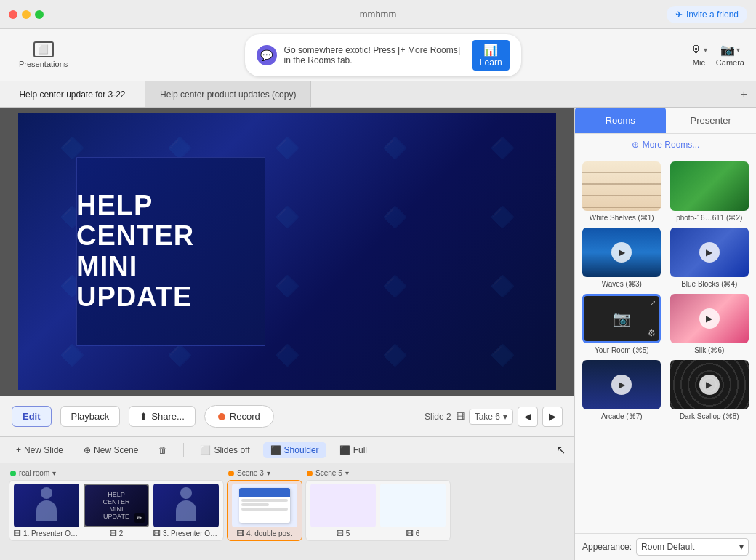 Image resolution: width=756 pixels, height=560 pixels. Describe the element at coordinates (622, 319) in the screenshot. I see `room-thumb-your-room: 📷 ⚙ ⤢` at that location.